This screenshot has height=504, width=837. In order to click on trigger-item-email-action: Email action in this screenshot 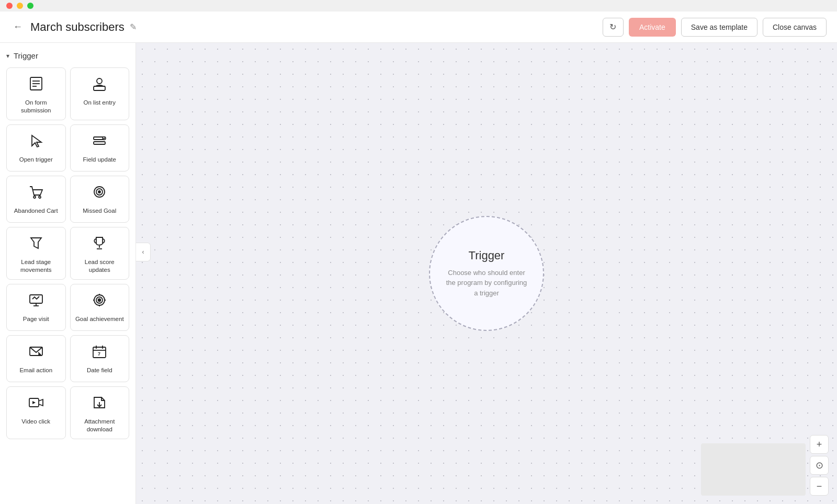, I will do `click(36, 359)`.